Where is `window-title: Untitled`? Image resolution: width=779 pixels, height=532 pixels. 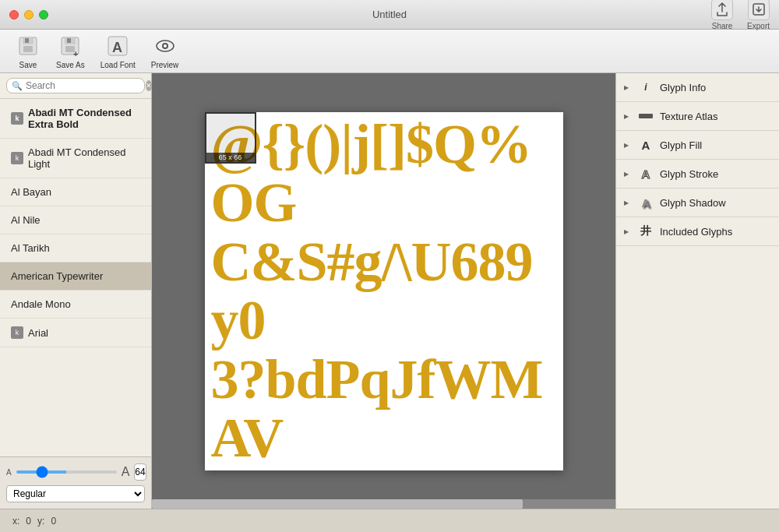
window-title: Untitled is located at coordinates (390, 14).